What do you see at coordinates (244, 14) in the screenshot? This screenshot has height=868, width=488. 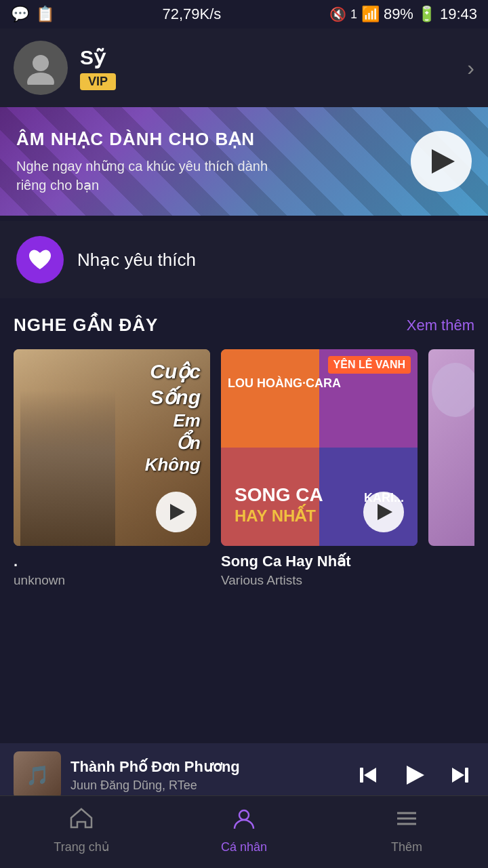 I see `status-bar: 💬 📋 72,79K/s 🔇 1 📶 89% 🔋 19:43` at bounding box center [244, 14].